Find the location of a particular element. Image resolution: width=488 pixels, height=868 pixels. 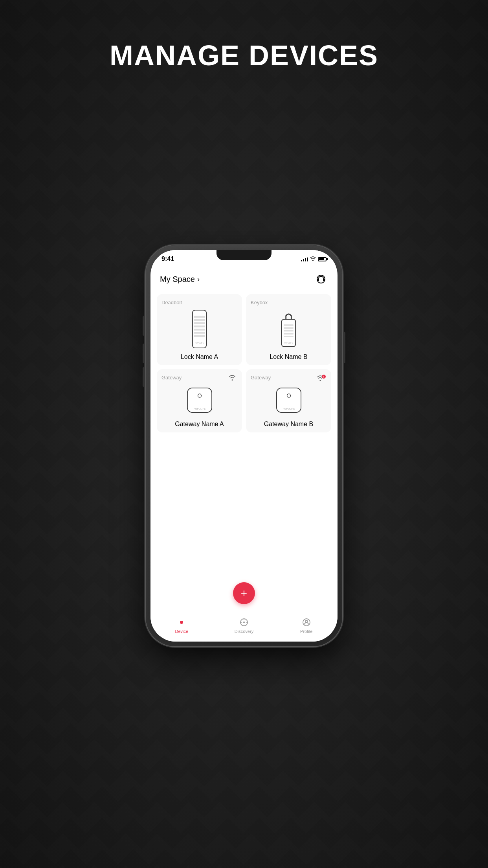

tab-discovery: Discovery is located at coordinates (244, 625).